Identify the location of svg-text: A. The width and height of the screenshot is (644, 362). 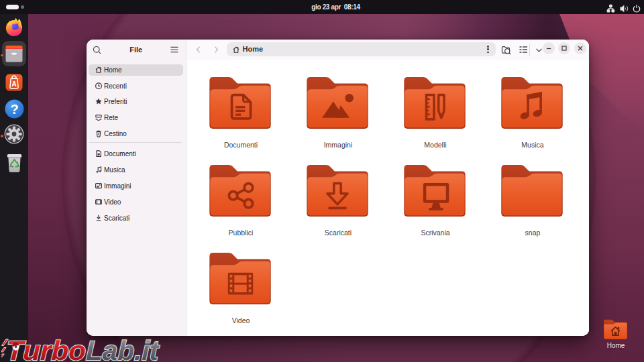
(14, 84).